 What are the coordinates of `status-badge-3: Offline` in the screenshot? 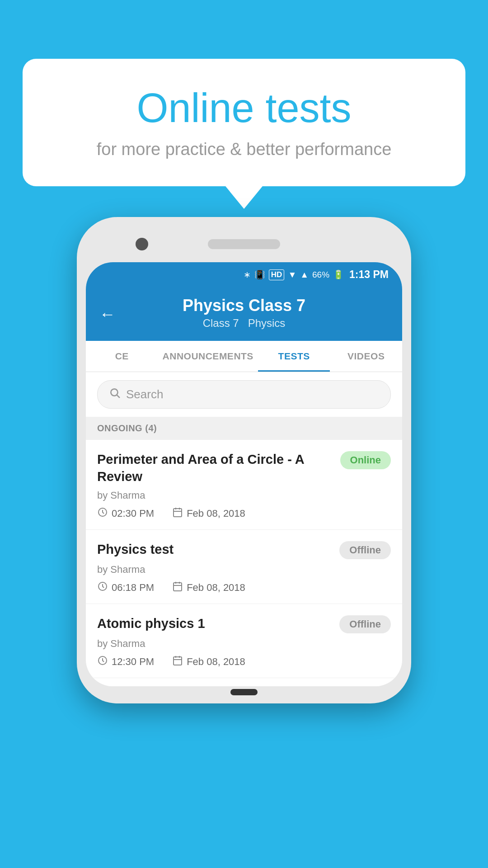 It's located at (365, 624).